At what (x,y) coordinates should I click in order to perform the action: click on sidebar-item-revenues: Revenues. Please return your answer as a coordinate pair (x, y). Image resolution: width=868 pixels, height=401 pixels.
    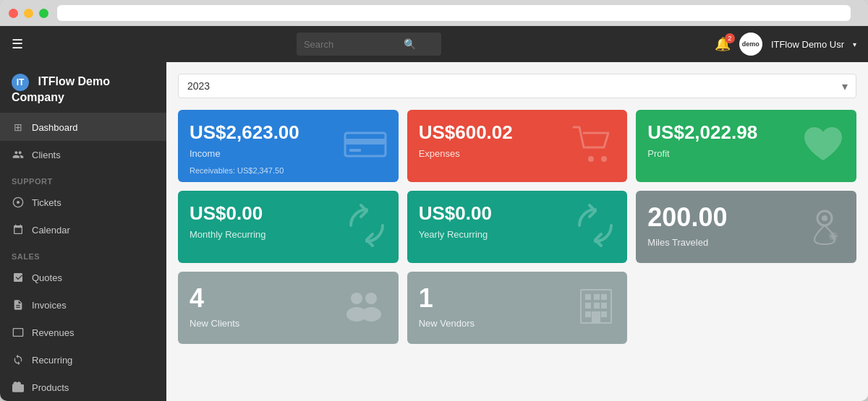
    Looking at the image, I should click on (83, 332).